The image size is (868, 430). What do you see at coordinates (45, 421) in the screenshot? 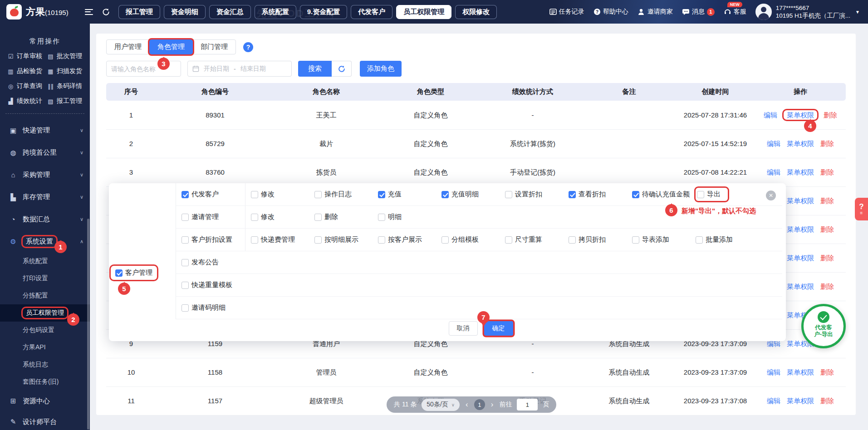
I see `sidebar-item: ✎设计师平台` at bounding box center [45, 421].